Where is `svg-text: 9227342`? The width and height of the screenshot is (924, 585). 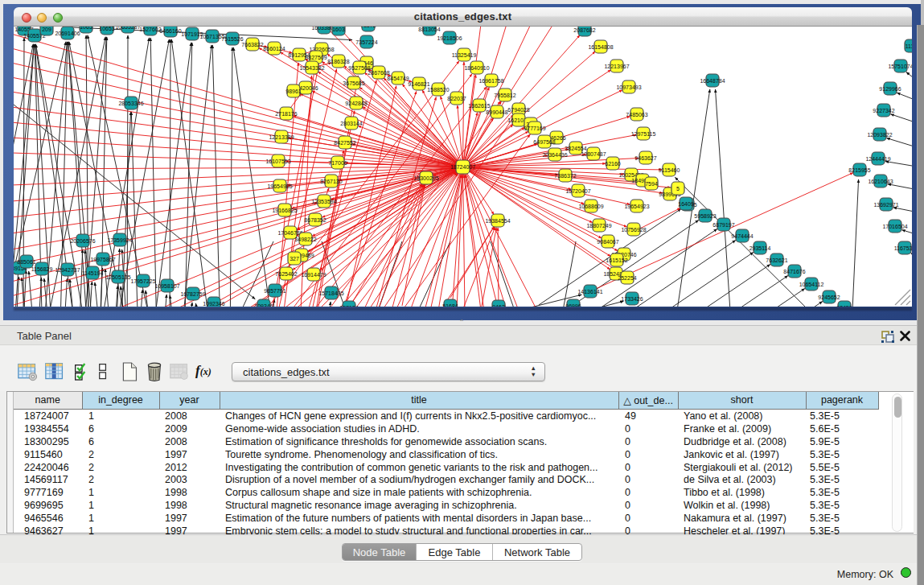 svg-text: 9227342 is located at coordinates (883, 111).